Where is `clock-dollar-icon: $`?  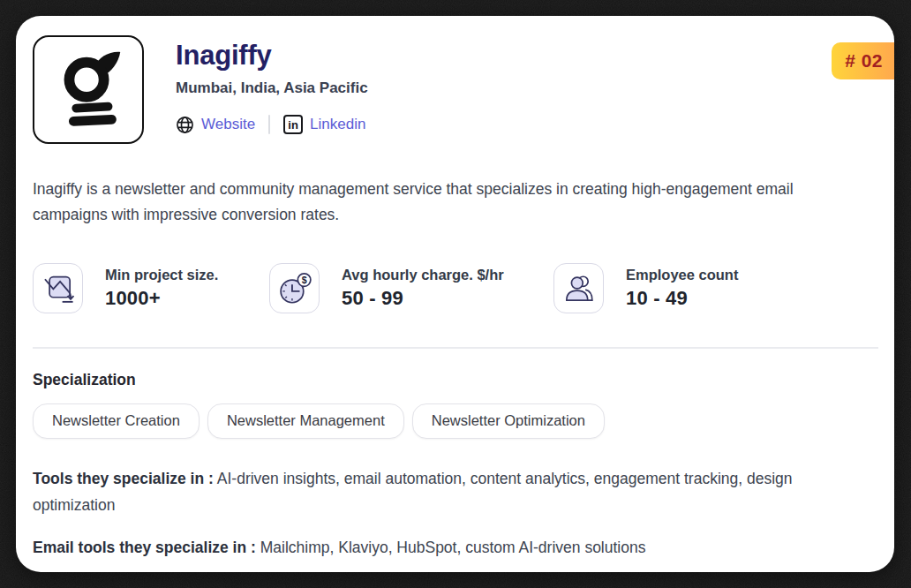
clock-dollar-icon: $ is located at coordinates (295, 288).